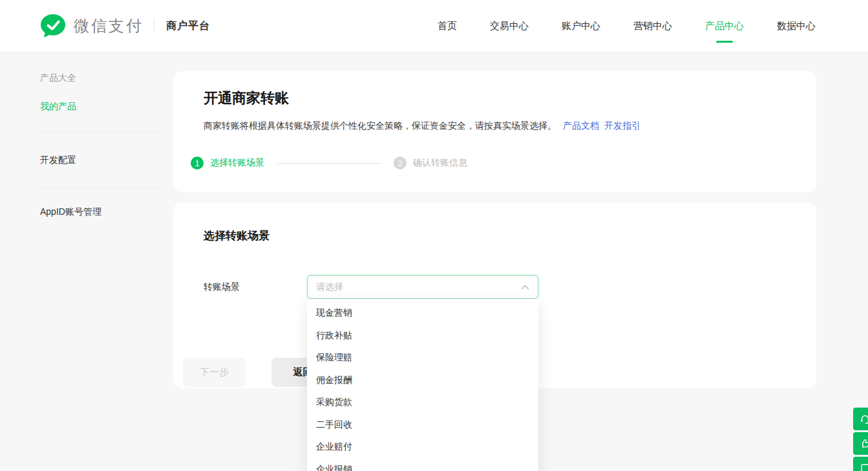  I want to click on nav-item-product-center: 产品中心, so click(725, 26).